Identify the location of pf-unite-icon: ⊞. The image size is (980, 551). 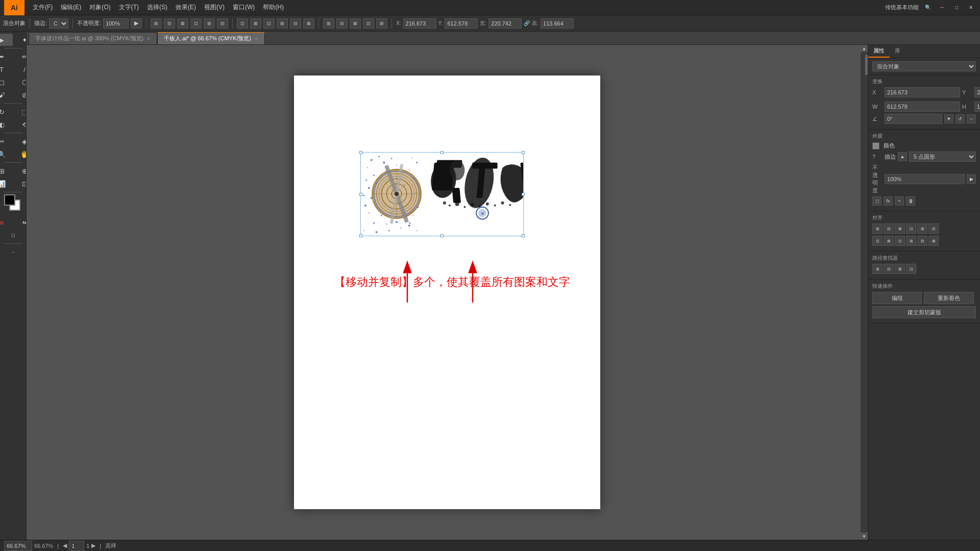
(877, 269).